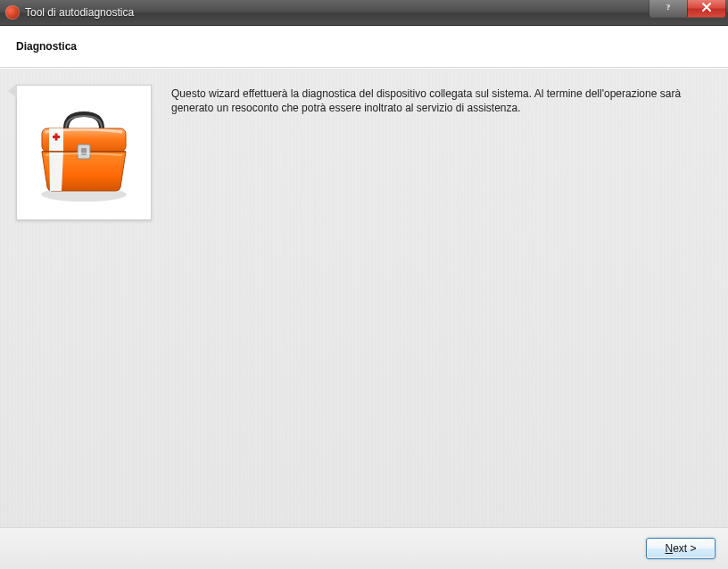 The width and height of the screenshot is (728, 569). I want to click on next-button: Next >, so click(681, 548).